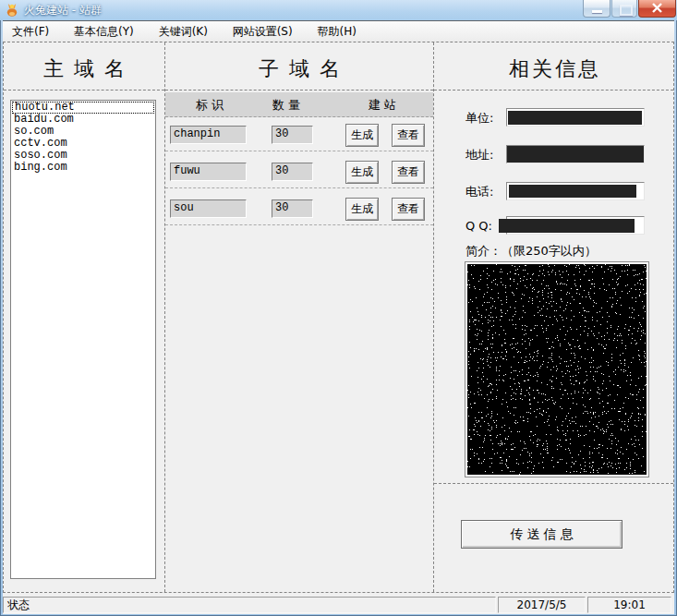 Image resolution: width=677 pixels, height=616 pixels. I want to click on status-time: 19:01, so click(630, 605).